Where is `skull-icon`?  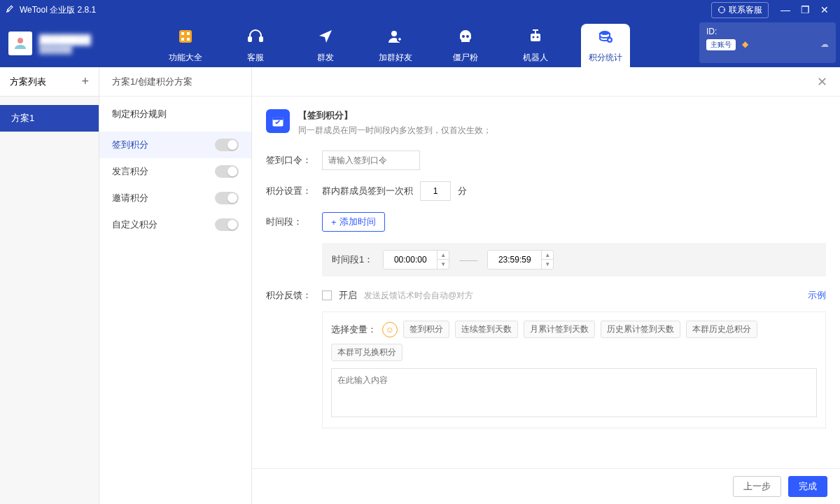
skull-icon is located at coordinates (465, 38).